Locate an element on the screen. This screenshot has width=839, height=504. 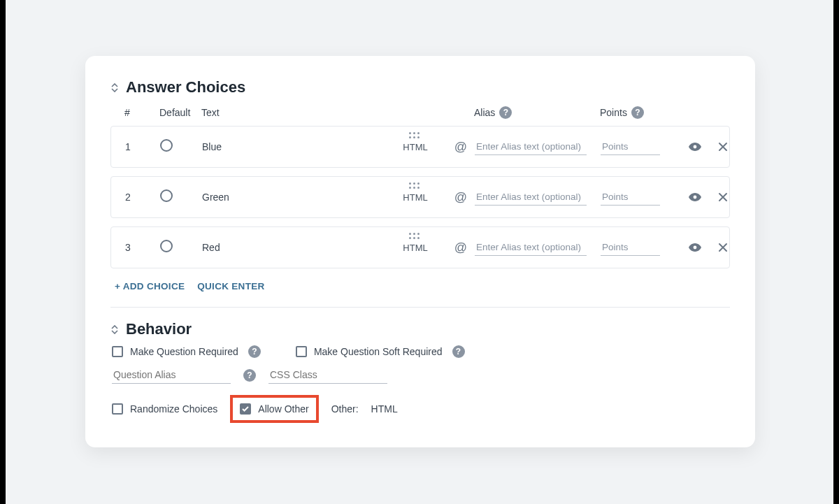
choice-number: 2 is located at coordinates (143, 197).